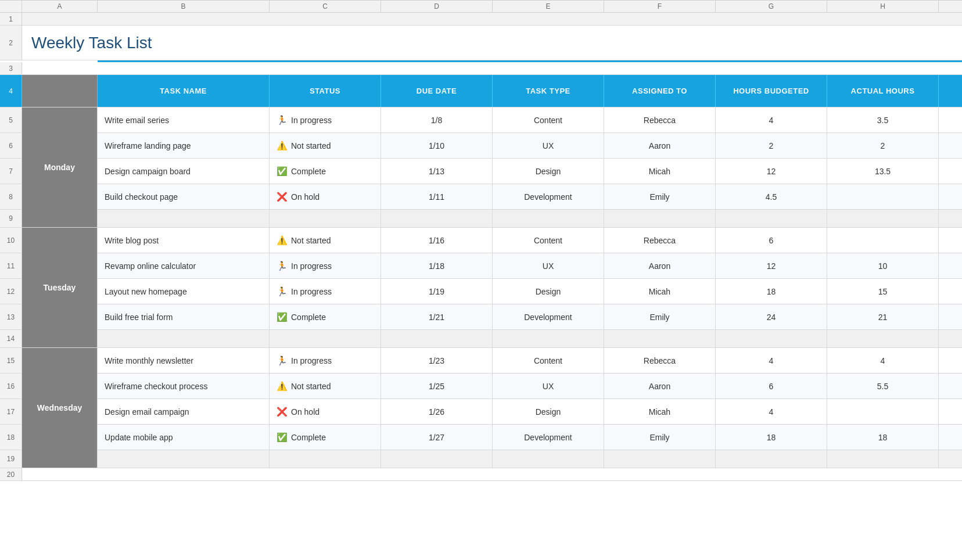 This screenshot has height=560, width=962. I want to click on actual-hours-cell: 2, so click(883, 145).